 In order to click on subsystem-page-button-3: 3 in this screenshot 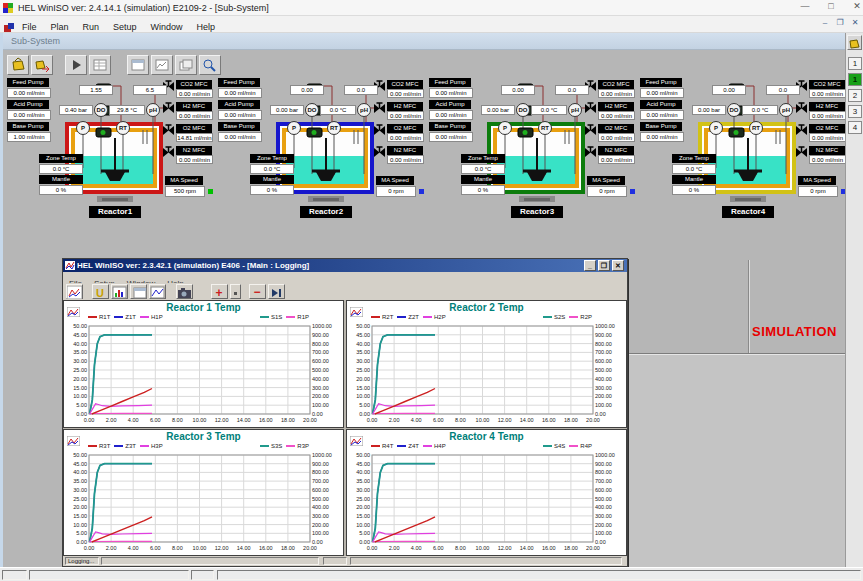, I will do `click(855, 112)`.